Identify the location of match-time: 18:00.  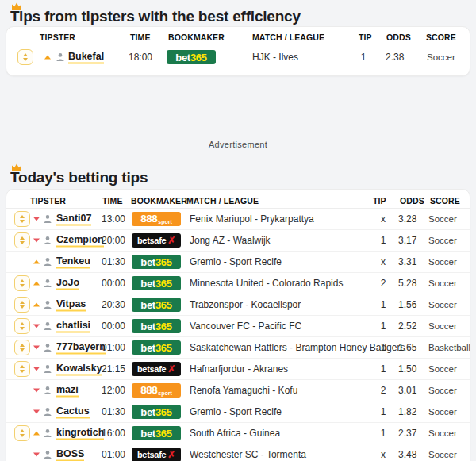
(140, 57).